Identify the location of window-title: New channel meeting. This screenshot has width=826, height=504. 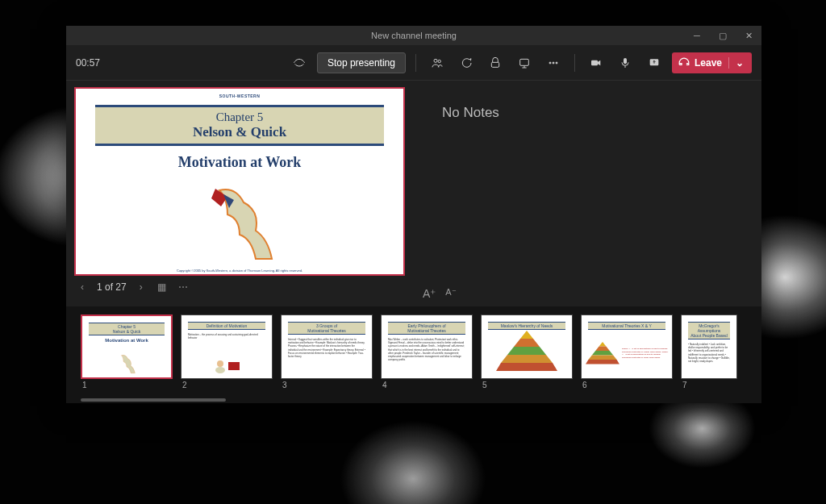
(414, 35).